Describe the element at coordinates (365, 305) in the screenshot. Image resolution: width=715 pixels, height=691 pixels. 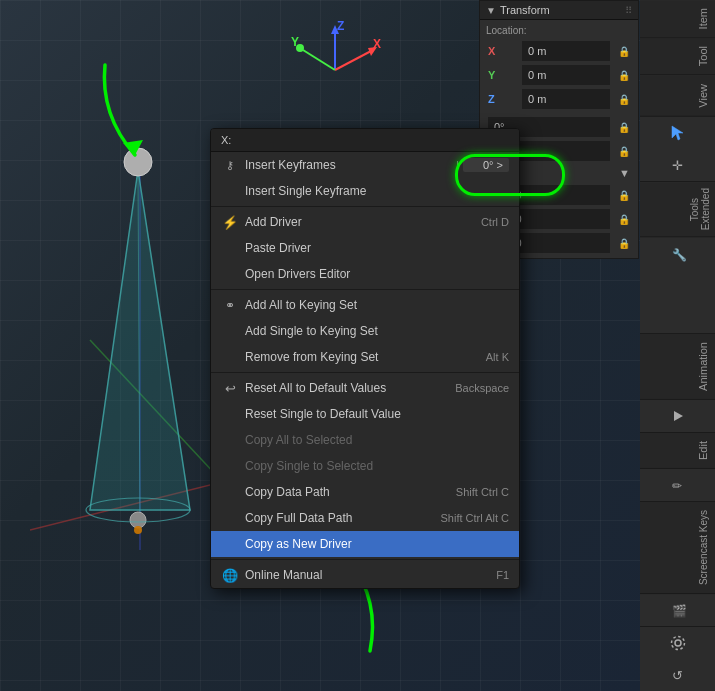
I see `menu-item-add-all-keying: ⚭ Add All to Keying Set` at that location.